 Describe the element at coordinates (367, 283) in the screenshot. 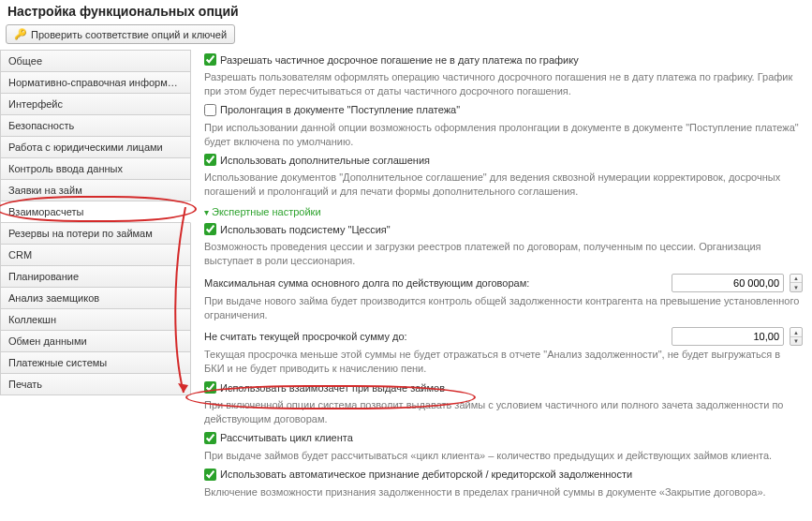

I see `field-label: Максимальная сумма основного долга по де…` at that location.